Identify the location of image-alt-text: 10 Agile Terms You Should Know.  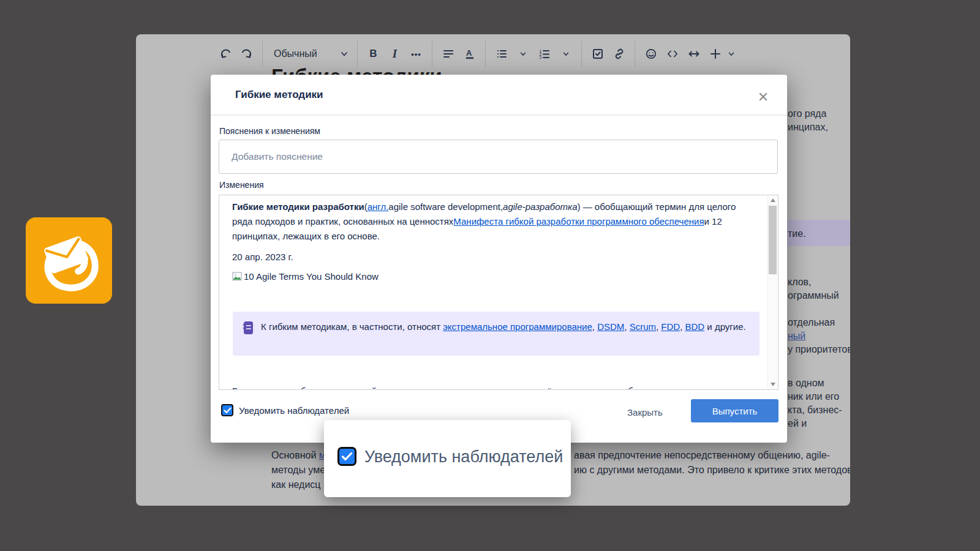
(311, 277).